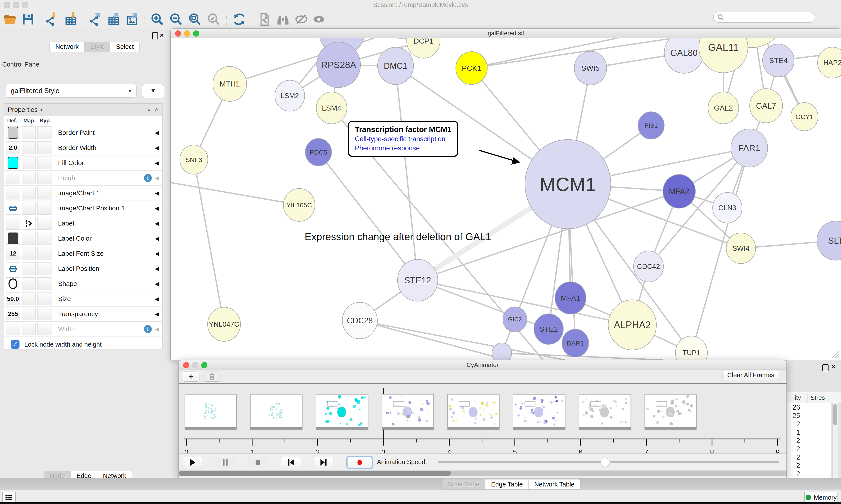 The image size is (841, 504). Describe the element at coordinates (809, 408) in the screenshot. I see `table-cell-value: 26` at that location.